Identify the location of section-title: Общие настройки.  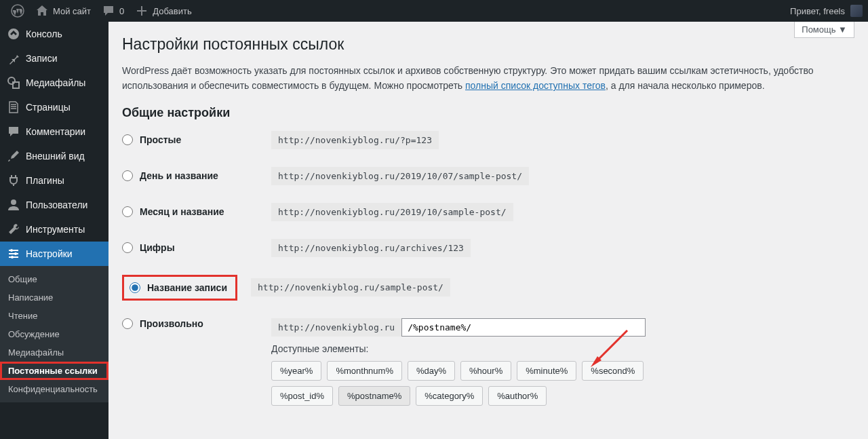
(488, 113).